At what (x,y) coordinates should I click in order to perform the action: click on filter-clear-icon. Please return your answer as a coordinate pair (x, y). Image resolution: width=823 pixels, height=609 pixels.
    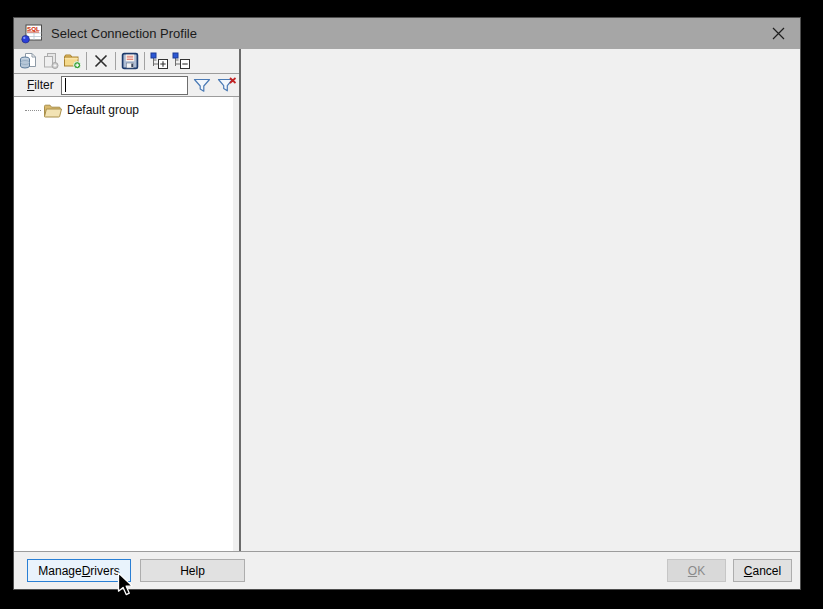
    Looking at the image, I should click on (227, 85).